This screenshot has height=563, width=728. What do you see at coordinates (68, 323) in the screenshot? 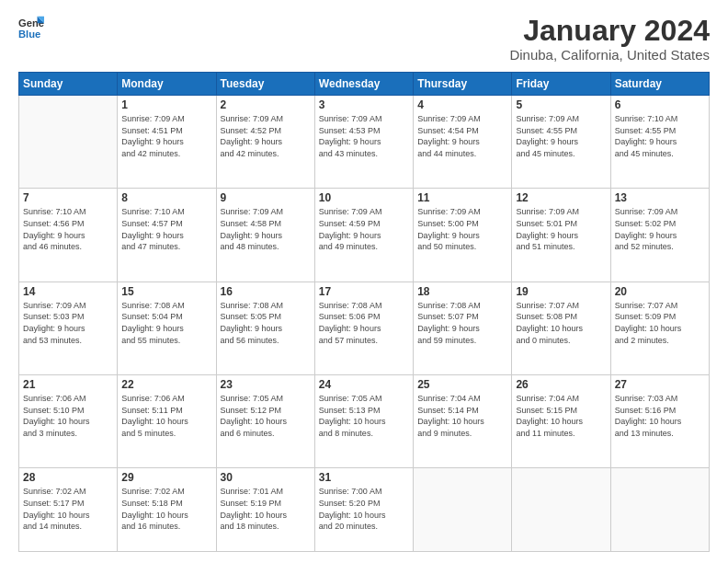
I see `day-info: Sunrise: 7:09 AM Sunset: 5:03 PM Dayligh…` at bounding box center [68, 323].